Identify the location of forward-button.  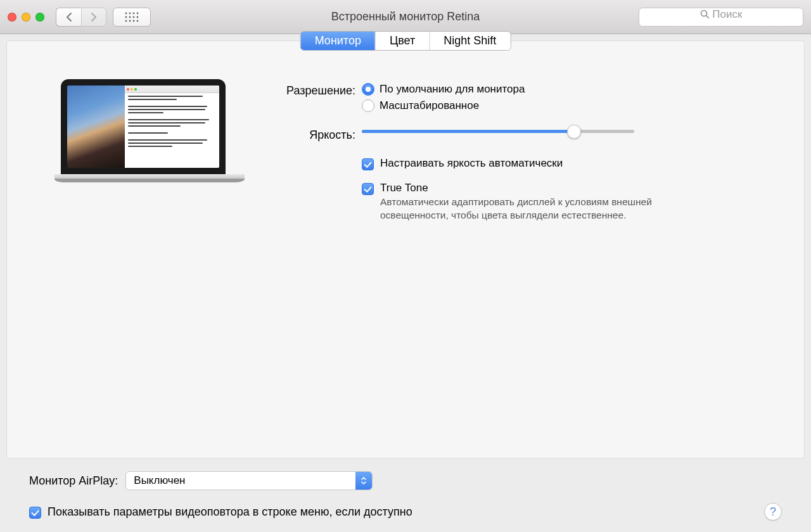
(94, 17).